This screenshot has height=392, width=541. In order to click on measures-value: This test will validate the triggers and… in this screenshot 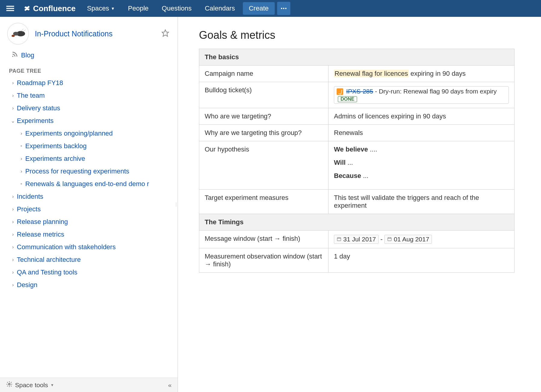, I will do `click(421, 202)`.